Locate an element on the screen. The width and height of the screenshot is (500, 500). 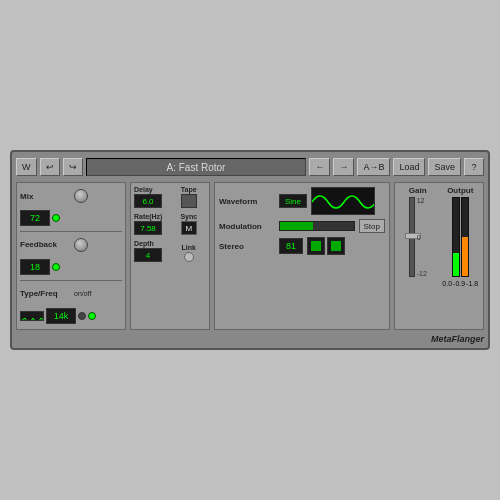
stereo-btn-right is located at coordinates (336, 246).